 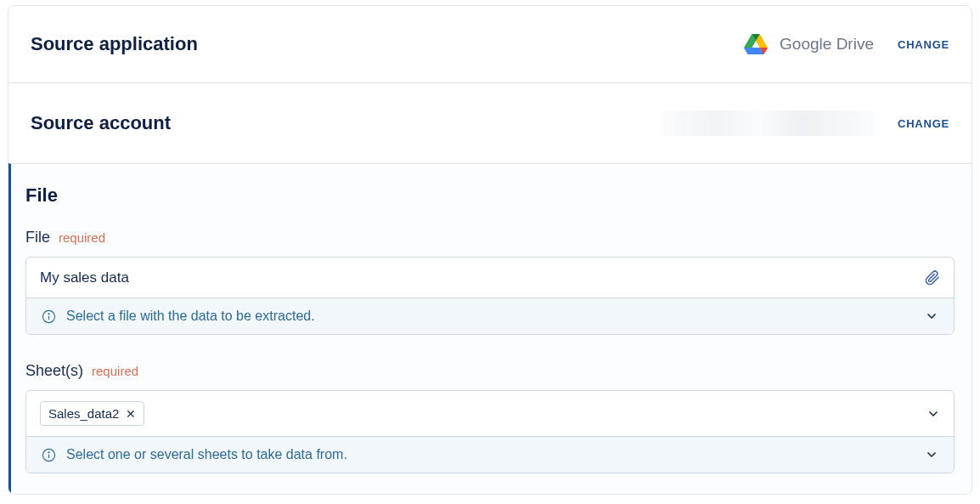 I want to click on sheets-field-label: Sheet(s), so click(x=54, y=371).